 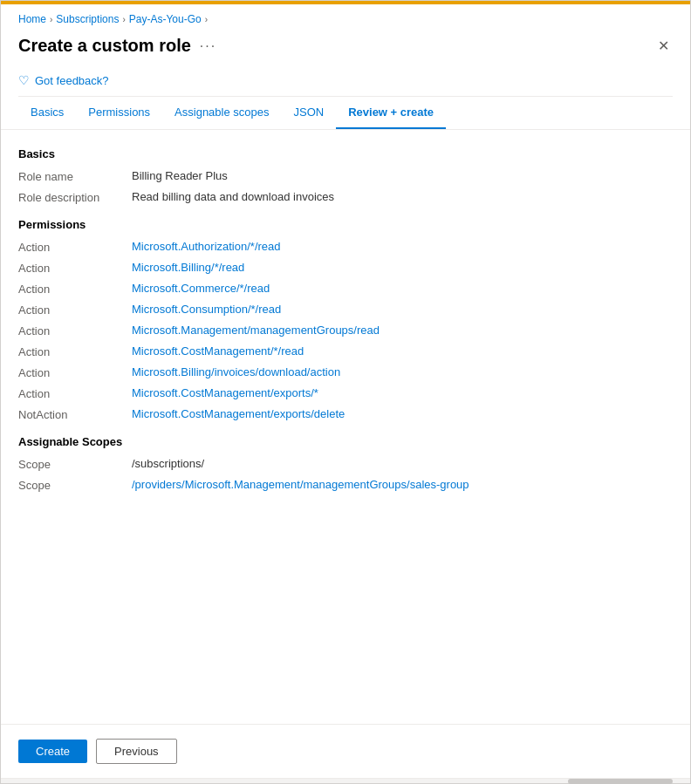 What do you see at coordinates (75, 331) in the screenshot?
I see `action-label-5: Action` at bounding box center [75, 331].